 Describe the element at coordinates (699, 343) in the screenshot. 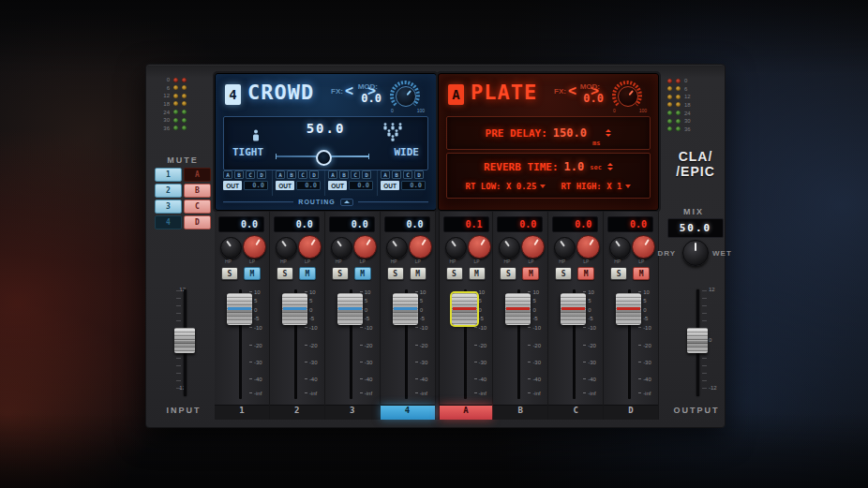

I see `output-fader: 120-12` at that location.